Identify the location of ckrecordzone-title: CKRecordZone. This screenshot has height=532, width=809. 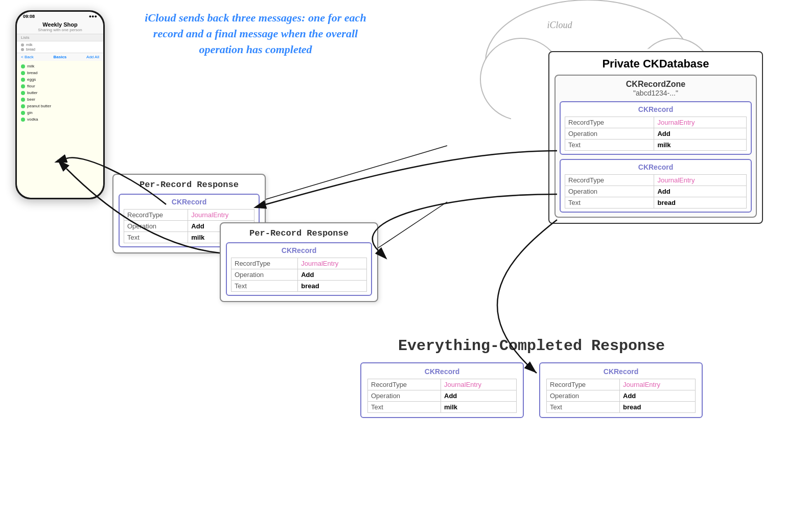
(656, 84).